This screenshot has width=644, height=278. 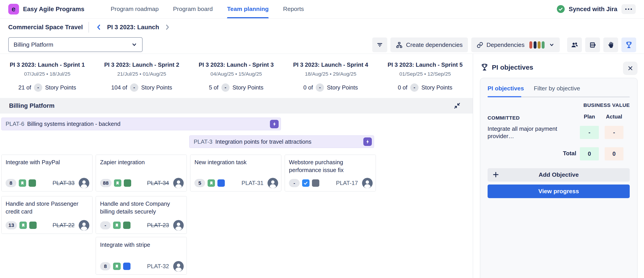 What do you see at coordinates (76, 44) in the screenshot?
I see `team-select: Billing Platform` at bounding box center [76, 44].